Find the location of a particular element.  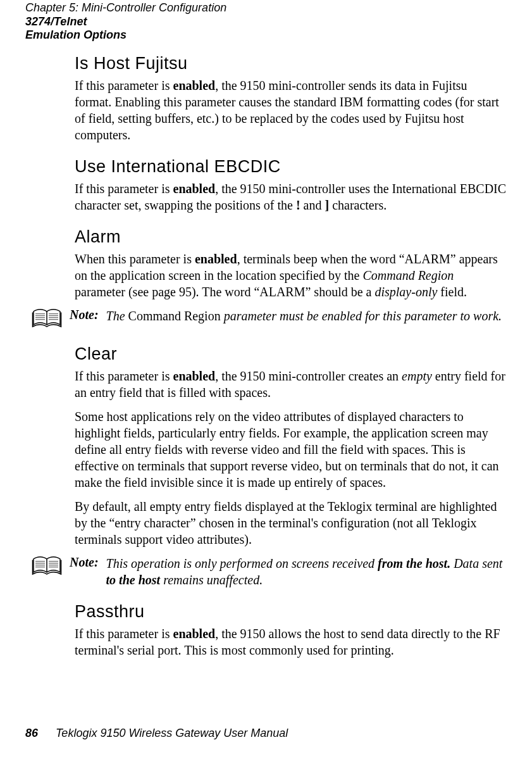

text-bold-italic: from the host. is located at coordinates (414, 563).